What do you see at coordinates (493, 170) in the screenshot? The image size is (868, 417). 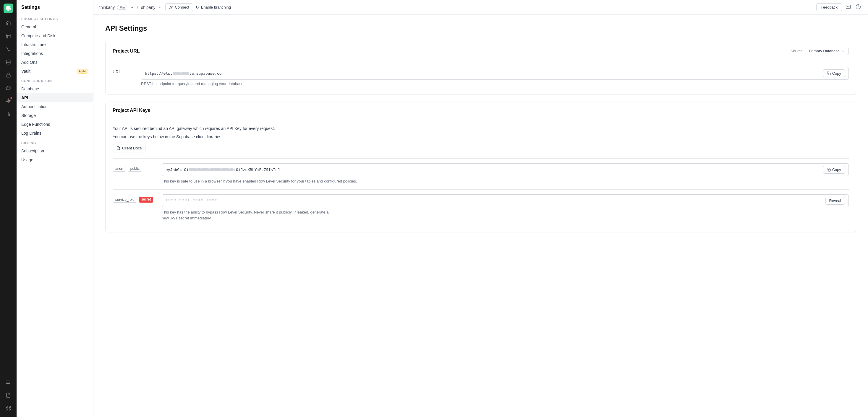 I see `anon-key-text: eyJhbGciOiiOiJzdXBhYmFzZSIsInJ` at bounding box center [493, 170].